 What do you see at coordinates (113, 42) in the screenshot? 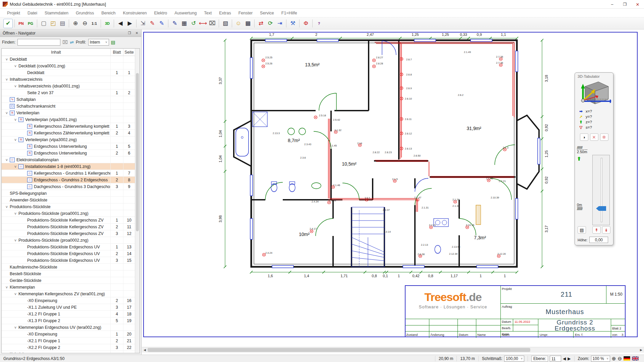
I see `profile-manager-icon: ▤` at bounding box center [113, 42].